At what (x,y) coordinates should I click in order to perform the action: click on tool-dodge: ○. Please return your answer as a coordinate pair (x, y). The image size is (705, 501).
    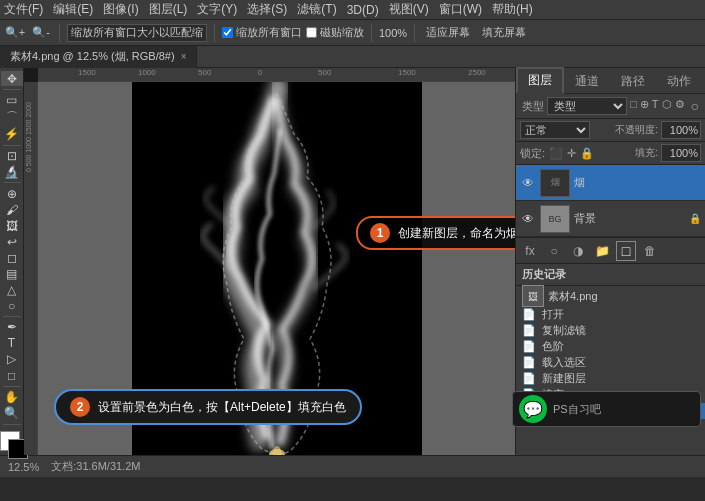
    Looking at the image, I should click on (12, 306).